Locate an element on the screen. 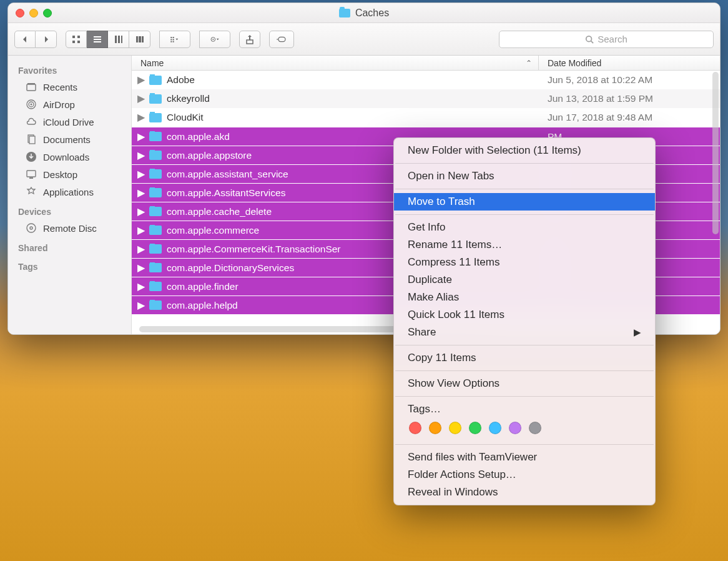 This screenshot has height=561, width=728. ctx-duplicate: Duplicate is located at coordinates (524, 280).